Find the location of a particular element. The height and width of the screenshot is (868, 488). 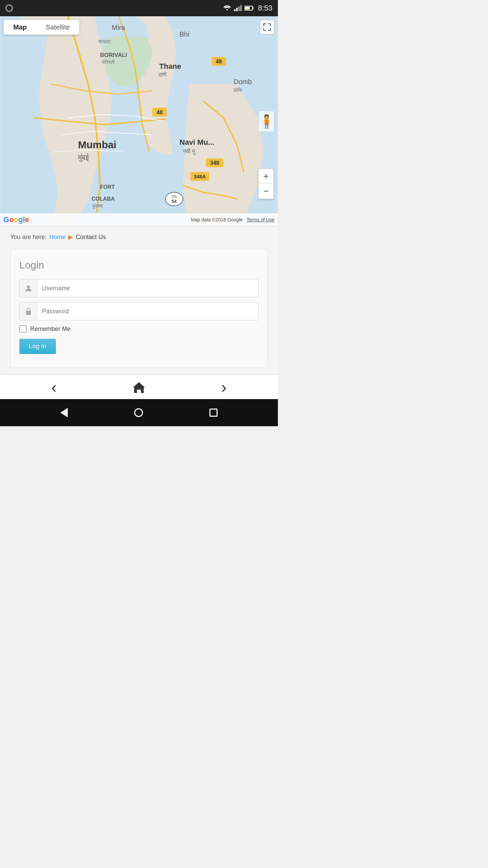

username-input-group is located at coordinates (139, 288).